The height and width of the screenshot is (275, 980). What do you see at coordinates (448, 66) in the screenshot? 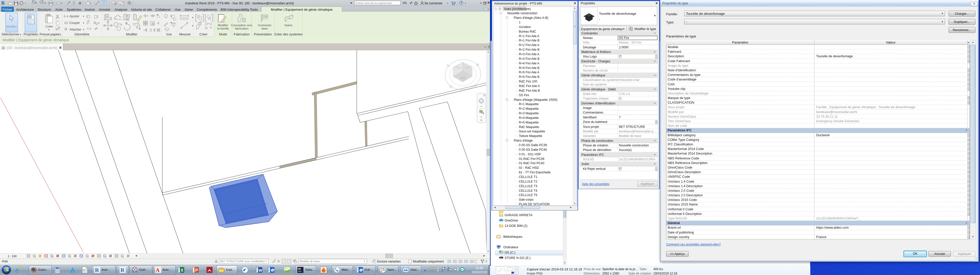
I see `svg-text: S` at bounding box center [448, 66].